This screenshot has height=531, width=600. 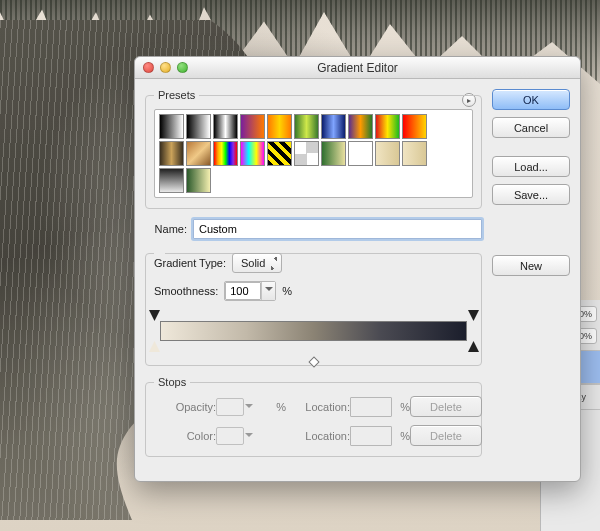 I want to click on gradient-ramp, so click(x=314, y=334).